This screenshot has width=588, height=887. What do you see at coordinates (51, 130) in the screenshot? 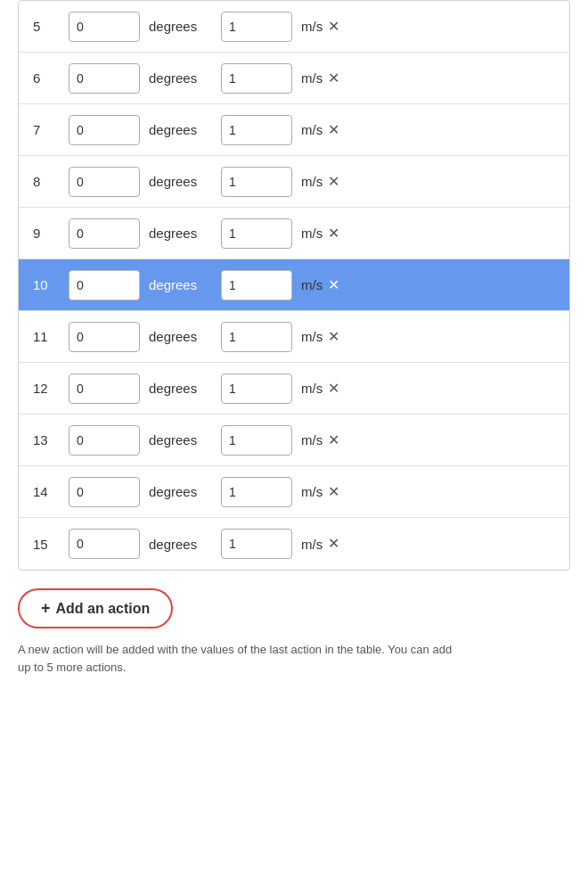
I see `row-number: 7` at bounding box center [51, 130].